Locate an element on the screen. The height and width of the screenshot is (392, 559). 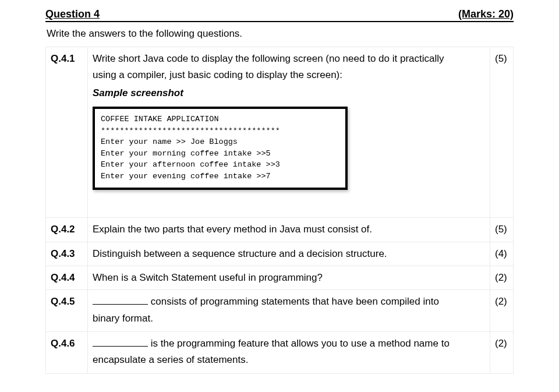
console-line: Enter your afternoon coffee intake >>3 is located at coordinates (220, 165).